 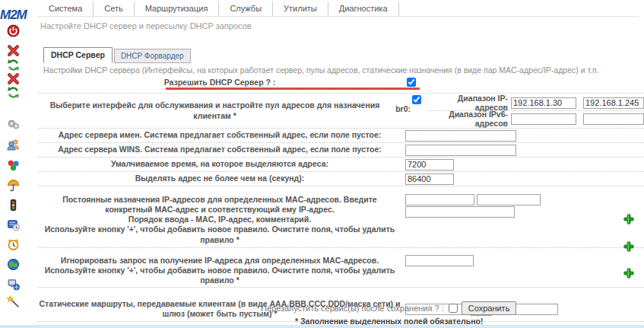 I want to click on row-enable-dhcp: Разрешить DHCP Сервер ? :, so click(x=341, y=84).